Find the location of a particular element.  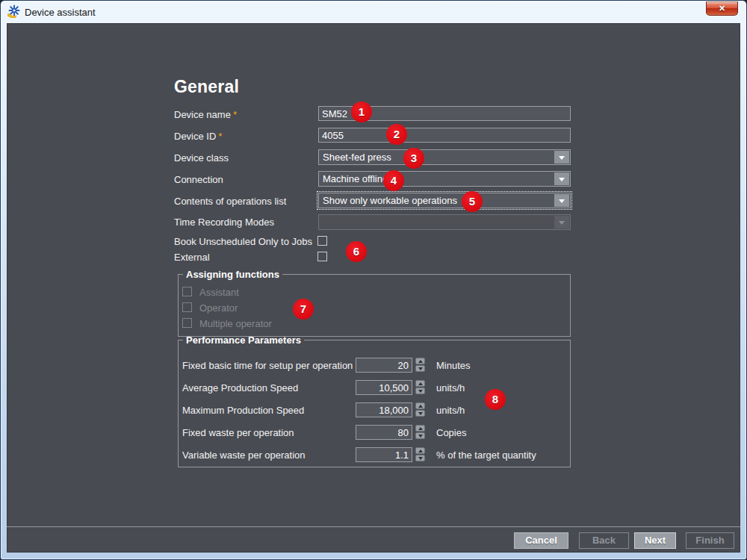

device-name-label: Device name* is located at coordinates (205, 115).